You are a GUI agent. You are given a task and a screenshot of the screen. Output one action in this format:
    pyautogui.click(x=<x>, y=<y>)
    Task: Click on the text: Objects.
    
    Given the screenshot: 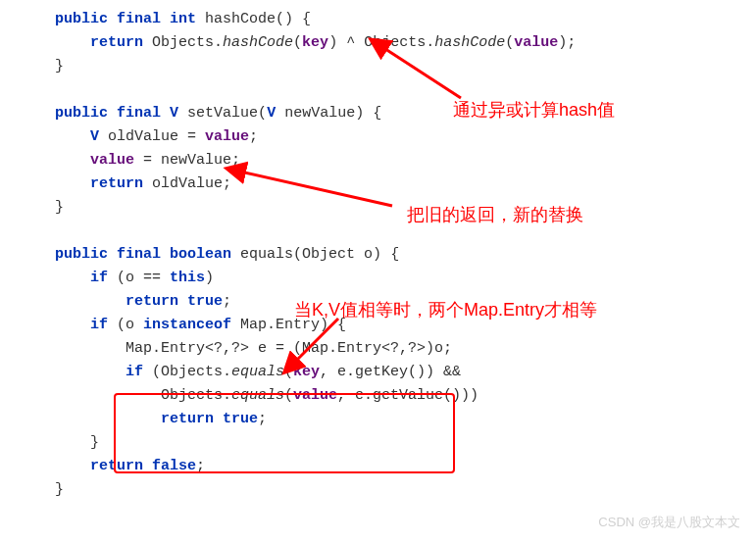 What is the action you would take?
    pyautogui.click(x=196, y=396)
    